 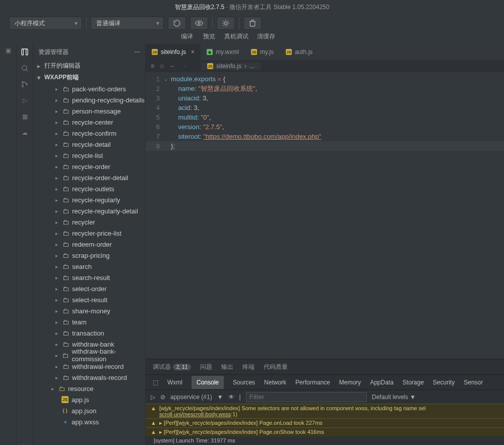 What do you see at coordinates (413, 382) in the screenshot?
I see `dt-storage: Storage` at bounding box center [413, 382].